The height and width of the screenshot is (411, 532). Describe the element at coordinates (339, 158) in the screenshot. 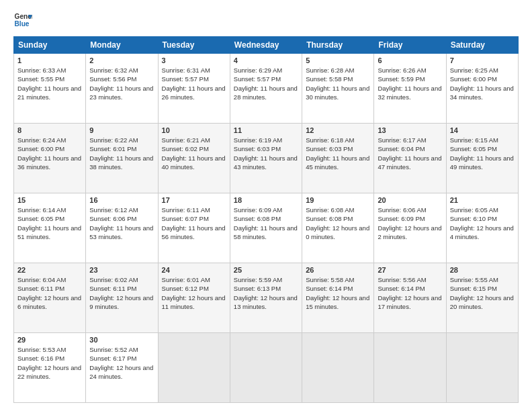

I see `calendar-cell-12: 12Sunrise: 6:18 AMSunset: 6:03 PMDayligh…` at that location.